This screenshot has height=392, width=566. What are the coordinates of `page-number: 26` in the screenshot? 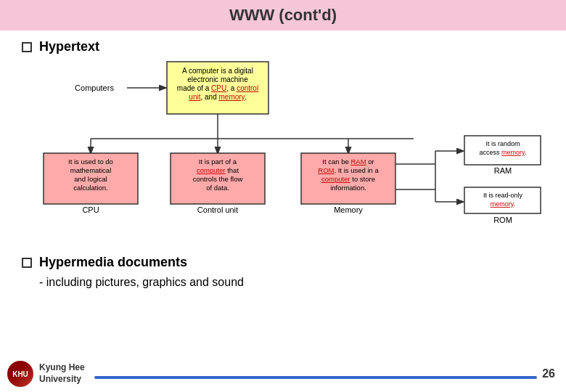 It's located at (549, 374).